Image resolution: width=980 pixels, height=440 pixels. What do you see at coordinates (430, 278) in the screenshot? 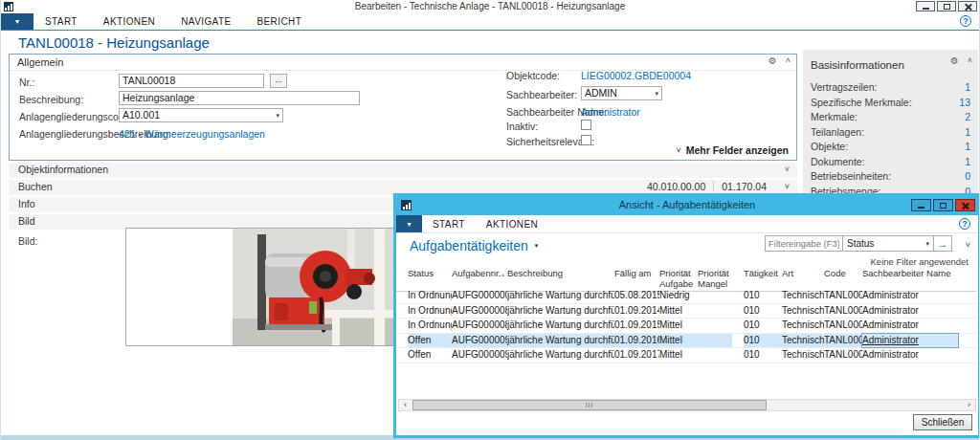
I see `column-header: Status` at bounding box center [430, 278].